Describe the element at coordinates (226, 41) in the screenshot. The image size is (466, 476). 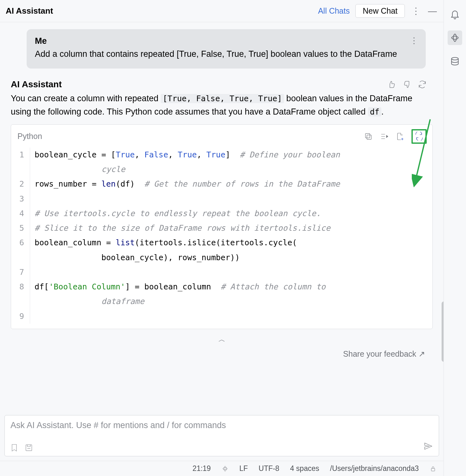
I see `user-author-label: Me` at that location.